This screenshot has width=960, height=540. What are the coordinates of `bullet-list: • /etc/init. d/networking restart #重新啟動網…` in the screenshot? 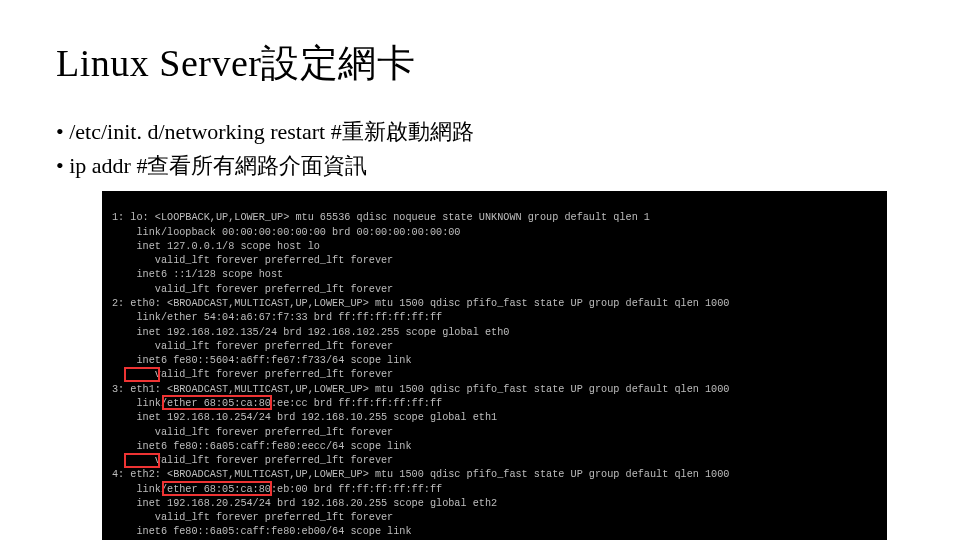 It's located at (480, 149).